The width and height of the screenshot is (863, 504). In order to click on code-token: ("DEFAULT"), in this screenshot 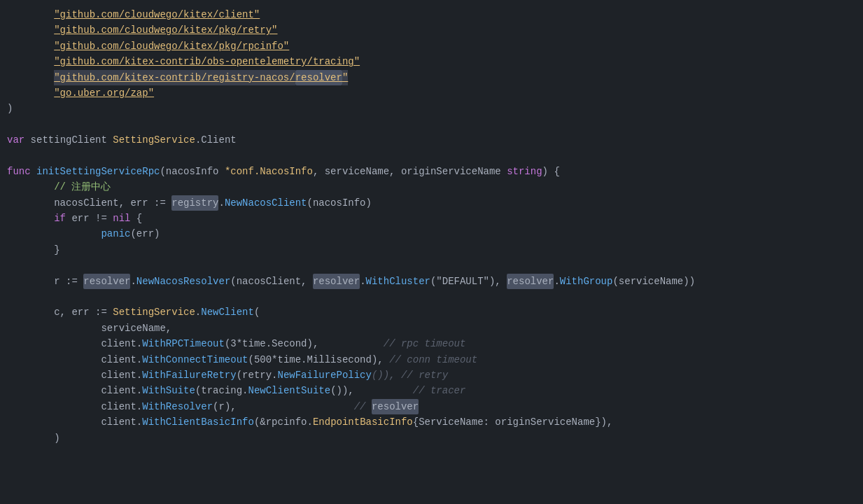, I will do `click(469, 281)`.